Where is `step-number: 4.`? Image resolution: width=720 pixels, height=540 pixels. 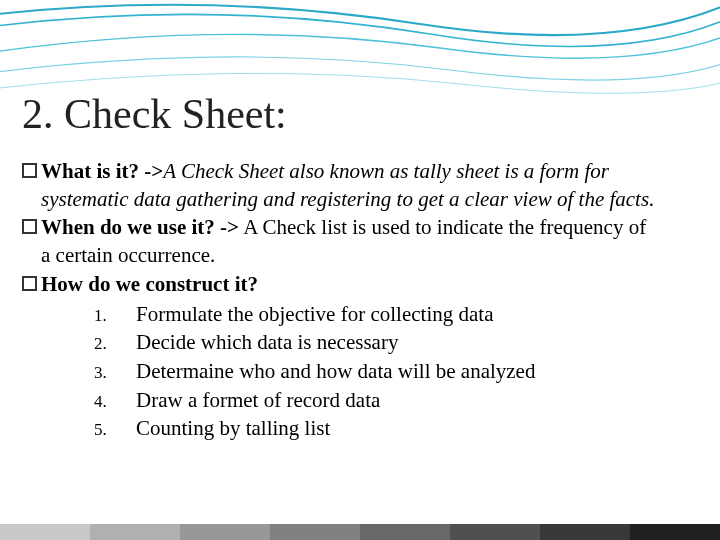
step-number: 4. is located at coordinates (115, 401).